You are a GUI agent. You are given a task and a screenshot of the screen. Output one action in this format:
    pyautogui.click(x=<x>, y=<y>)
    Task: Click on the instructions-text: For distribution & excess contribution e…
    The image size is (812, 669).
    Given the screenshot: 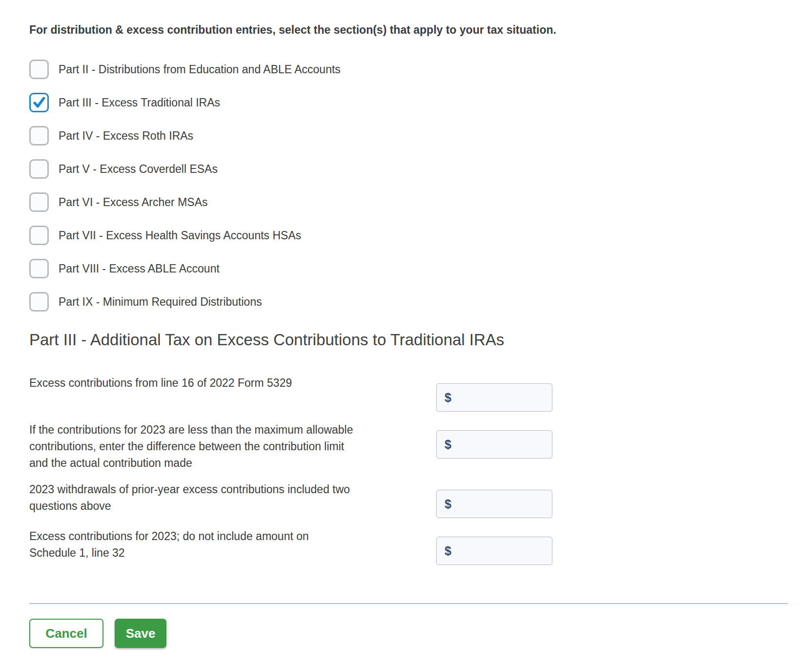 What is the action you would take?
    pyautogui.click(x=409, y=30)
    